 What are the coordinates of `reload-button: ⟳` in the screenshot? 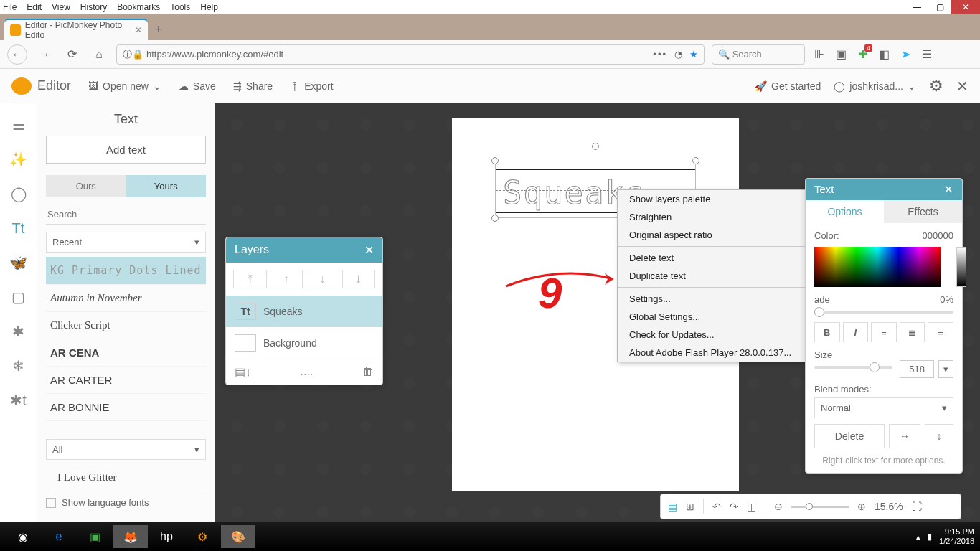 It's located at (72, 55).